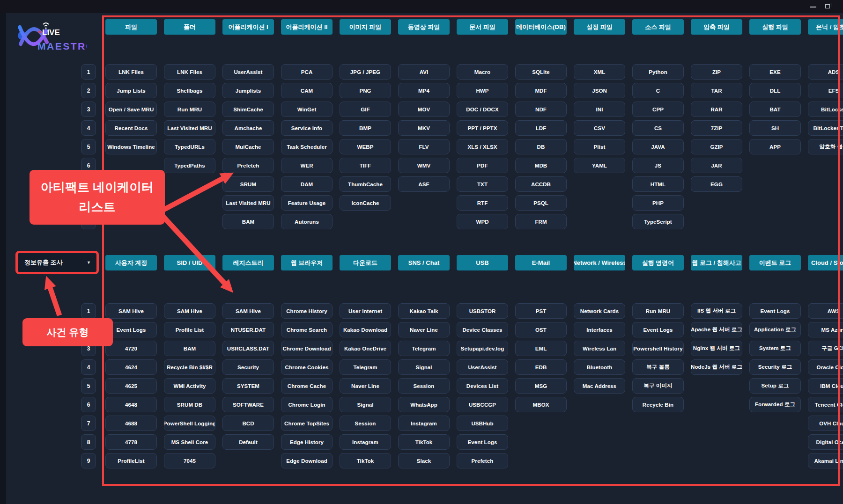 The height and width of the screenshot is (504, 843). I want to click on artifact-button: PDF, so click(482, 166).